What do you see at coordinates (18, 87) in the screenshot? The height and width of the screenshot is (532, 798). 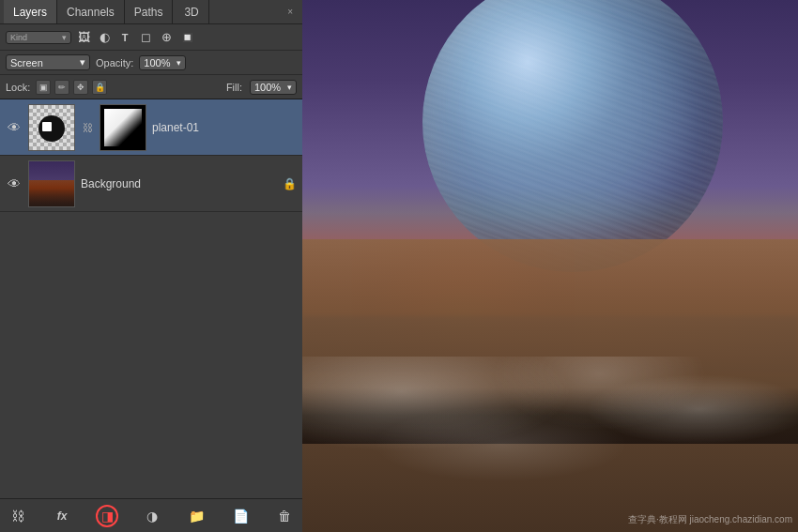 I see `lock-label: Lock:` at bounding box center [18, 87].